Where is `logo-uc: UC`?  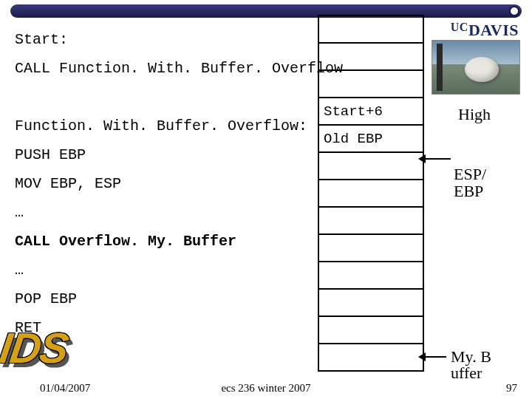 logo-uc: UC is located at coordinates (460, 27).